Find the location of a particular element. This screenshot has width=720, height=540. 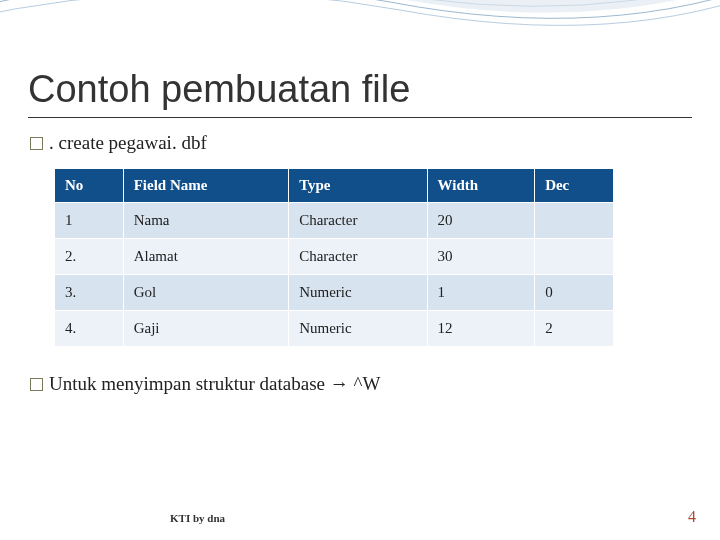

table-header-row: No Field Name Type Width Dec is located at coordinates (334, 186).